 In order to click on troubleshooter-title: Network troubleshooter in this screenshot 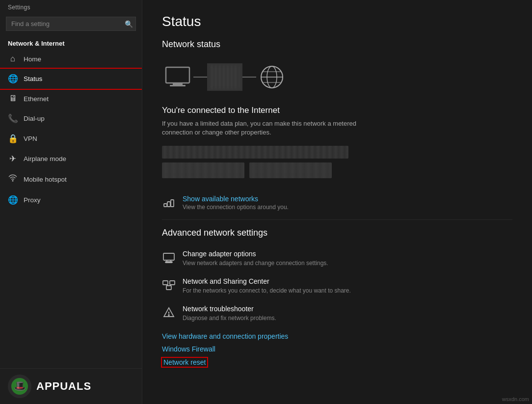, I will do `click(230, 309)`.